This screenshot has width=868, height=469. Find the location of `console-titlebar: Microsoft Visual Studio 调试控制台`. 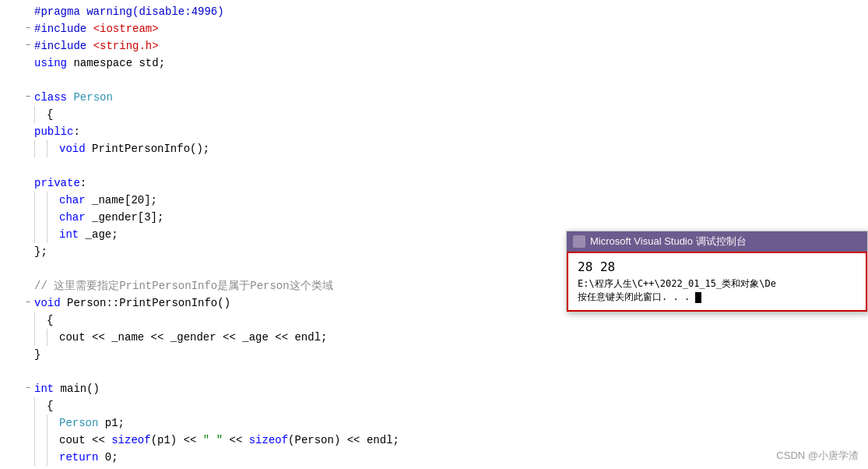

console-titlebar: Microsoft Visual Studio 调试控制台 is located at coordinates (717, 242).